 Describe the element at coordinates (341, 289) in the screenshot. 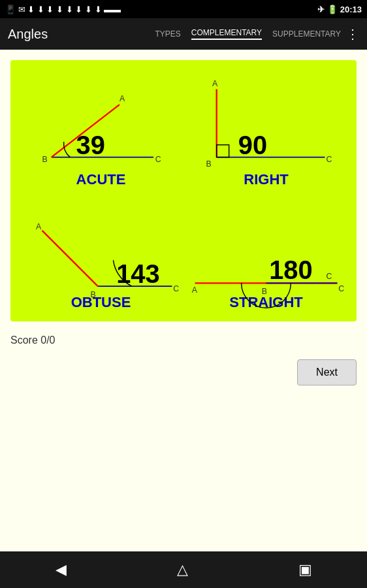

I see `straight-c-label: C` at that location.